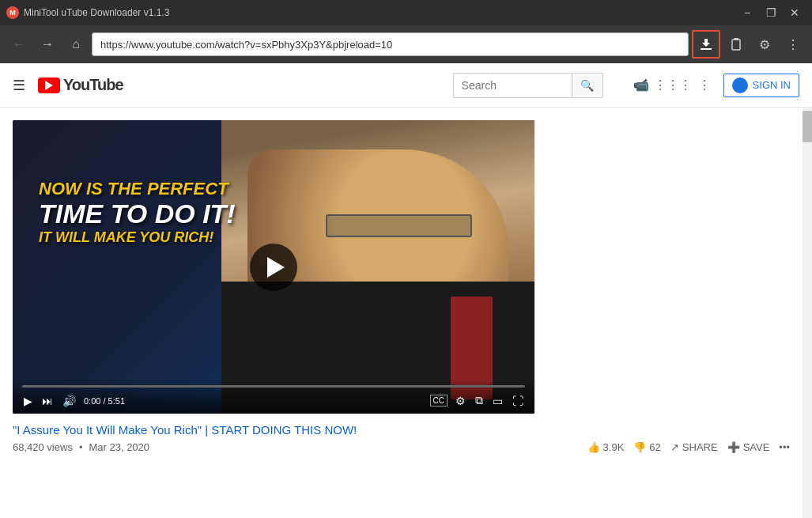 The width and height of the screenshot is (812, 518). Describe the element at coordinates (43, 448) in the screenshot. I see `view-count: 68,420 views` at that location.